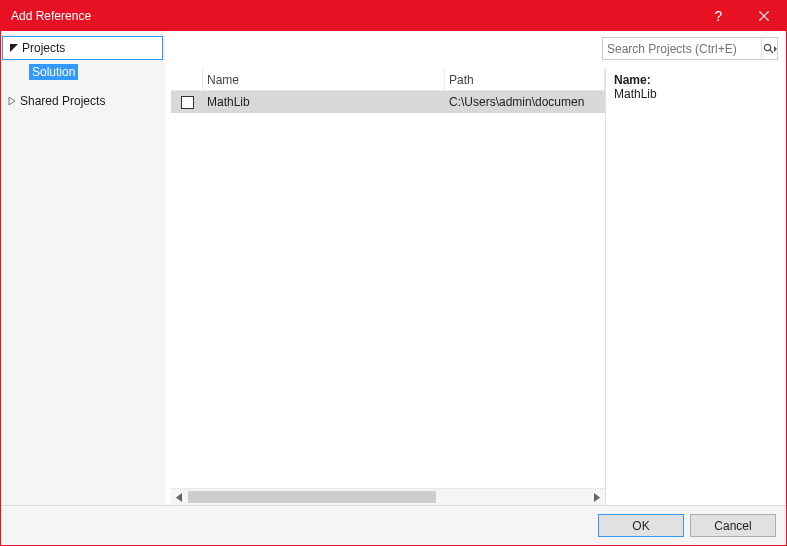 The height and width of the screenshot is (546, 787). Describe the element at coordinates (54, 72) in the screenshot. I see `nav-solution-label: Solution` at that location.